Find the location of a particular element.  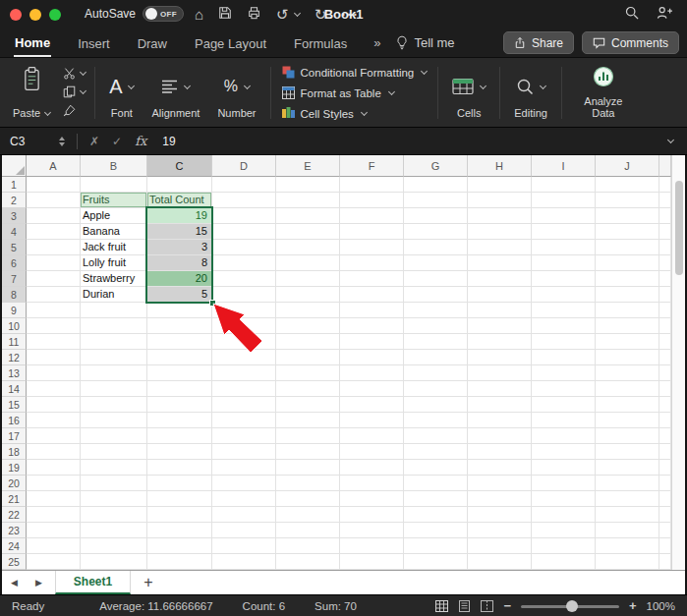

cell-G24 is located at coordinates (436, 546).